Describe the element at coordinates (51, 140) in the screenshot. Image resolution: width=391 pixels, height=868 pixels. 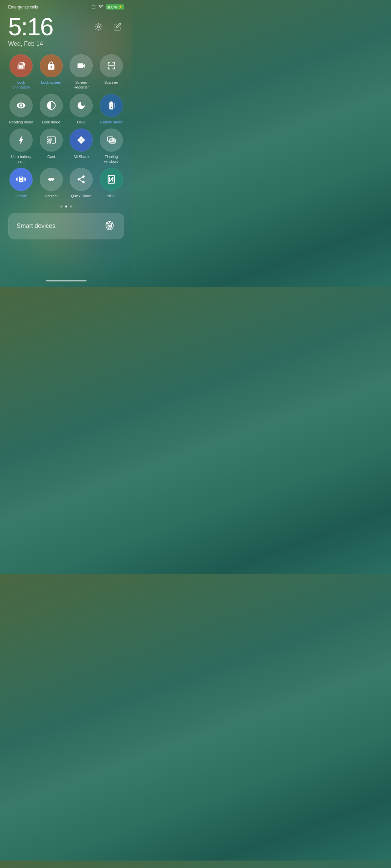
I see `qs-cast-circle` at that location.